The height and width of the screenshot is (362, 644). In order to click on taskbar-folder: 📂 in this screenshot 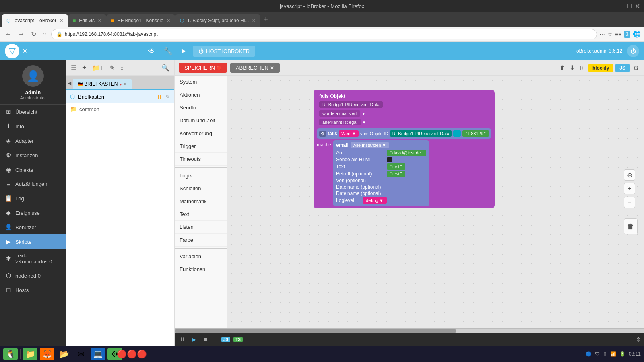, I will do `click(64, 354)`.